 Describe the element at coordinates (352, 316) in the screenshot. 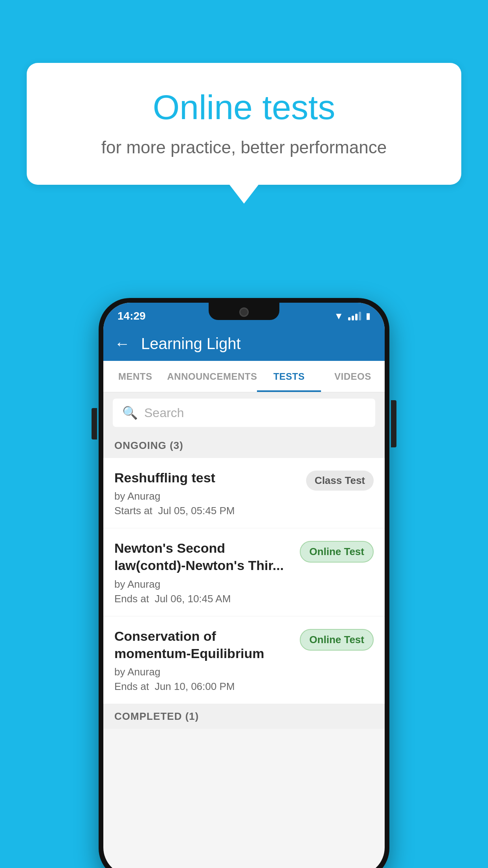

I see `status-icons: ▼ ▮` at that location.